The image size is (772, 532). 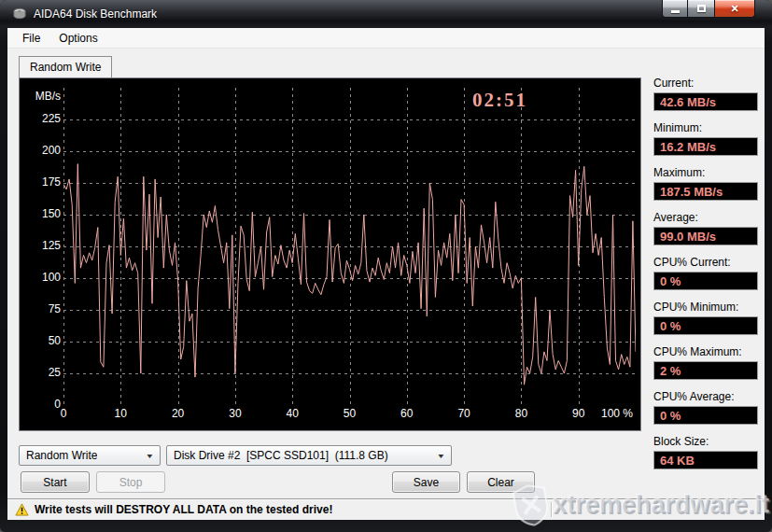 I want to click on app-icon, so click(x=20, y=14).